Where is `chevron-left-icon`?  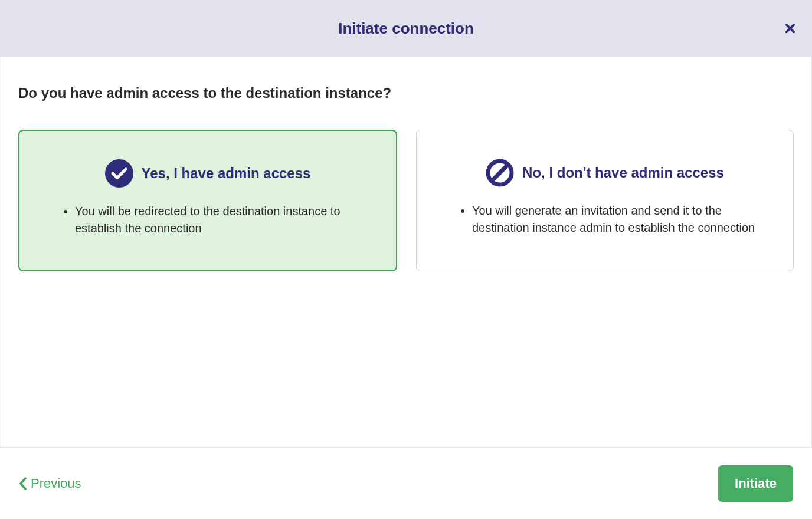
chevron-left-icon is located at coordinates (23, 484).